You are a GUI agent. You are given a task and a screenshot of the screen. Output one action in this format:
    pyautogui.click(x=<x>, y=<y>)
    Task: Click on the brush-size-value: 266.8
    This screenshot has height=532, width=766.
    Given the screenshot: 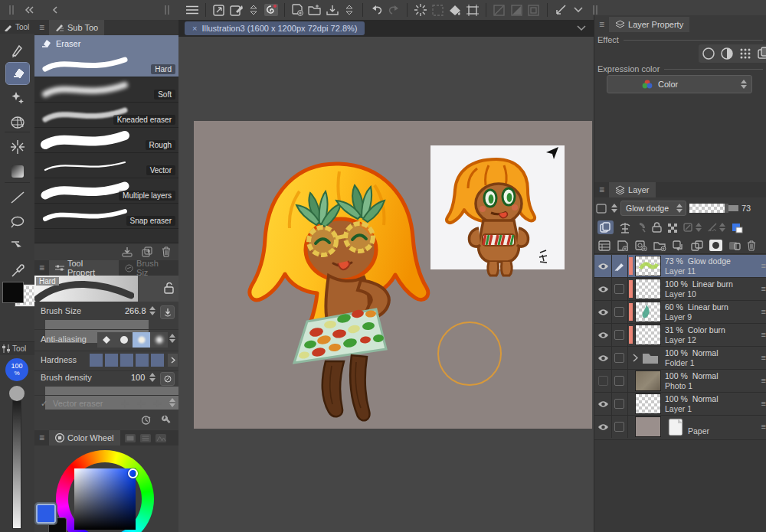 What is the action you would take?
    pyautogui.click(x=136, y=311)
    